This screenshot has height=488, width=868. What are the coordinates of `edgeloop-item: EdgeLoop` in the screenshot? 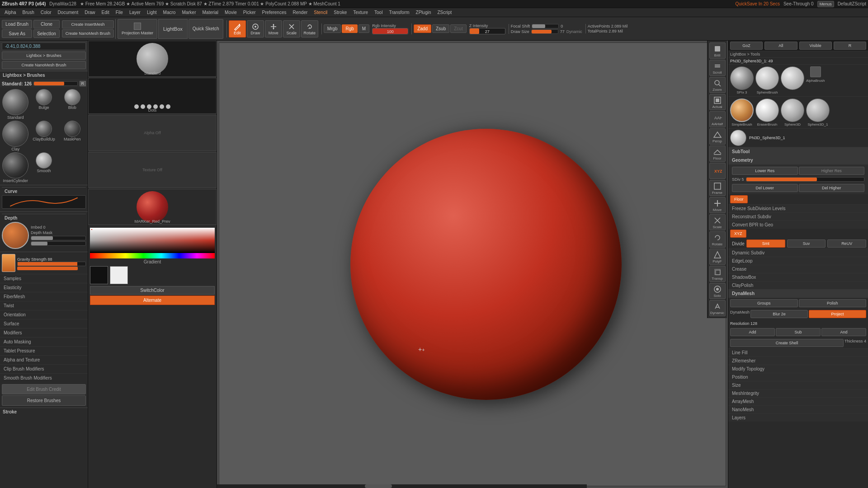 It's located at (798, 261).